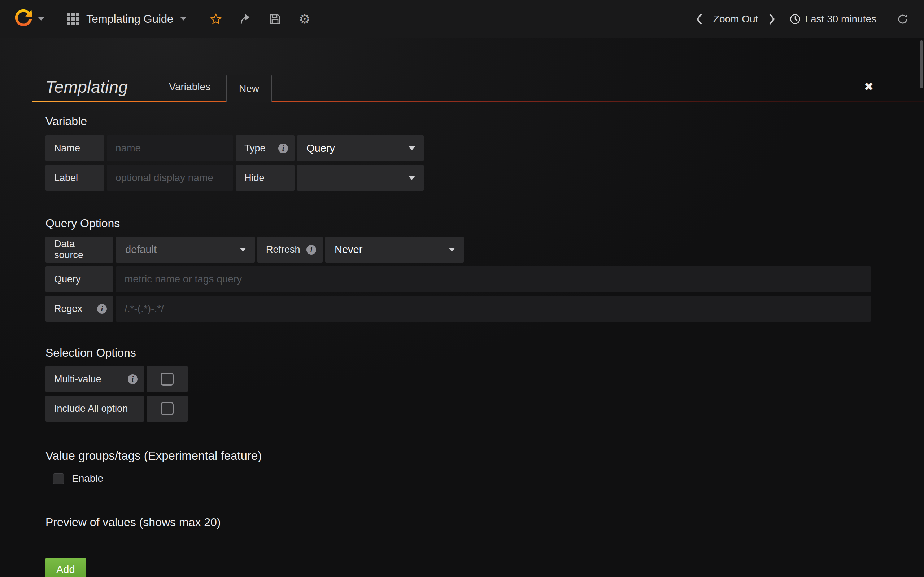  What do you see at coordinates (290, 250) in the screenshot?
I see `refresh-label-box: Refresh i` at bounding box center [290, 250].